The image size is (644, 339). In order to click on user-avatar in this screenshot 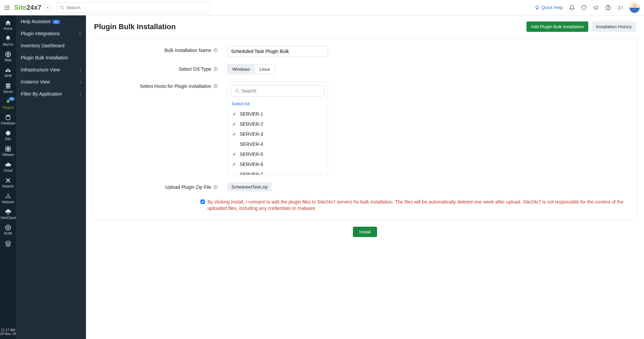, I will do `click(635, 8)`.